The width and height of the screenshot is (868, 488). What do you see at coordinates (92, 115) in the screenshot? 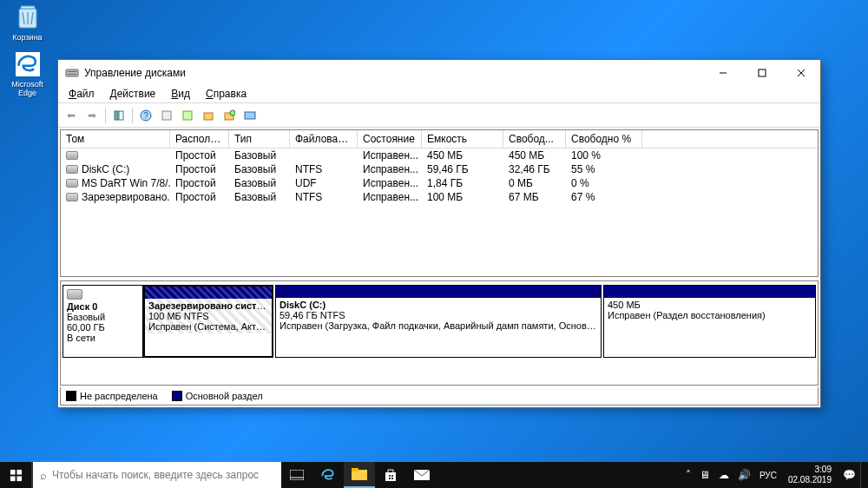
I see `forward-button: ➡` at bounding box center [92, 115].